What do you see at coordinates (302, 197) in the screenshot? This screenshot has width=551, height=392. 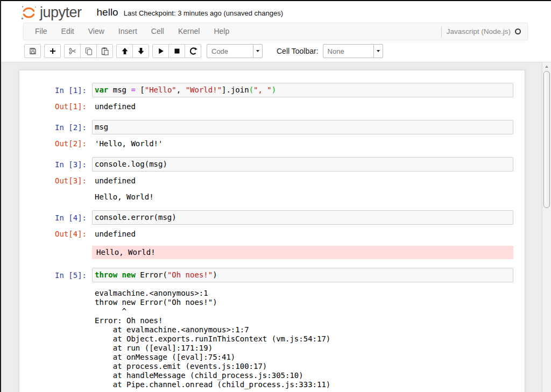 I see `output-stdout: Hello, World!` at bounding box center [302, 197].